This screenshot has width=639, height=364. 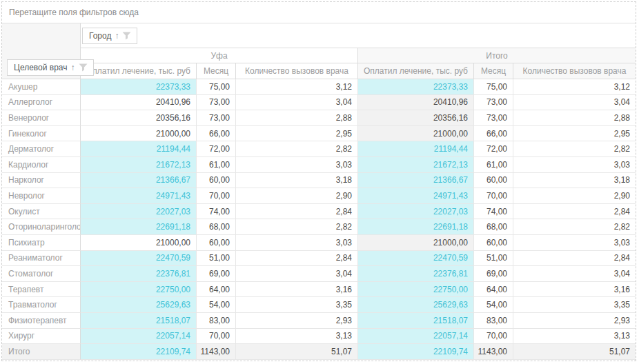 What do you see at coordinates (217, 119) in the screenshot?
I see `cell-month: 73,00` at bounding box center [217, 119].